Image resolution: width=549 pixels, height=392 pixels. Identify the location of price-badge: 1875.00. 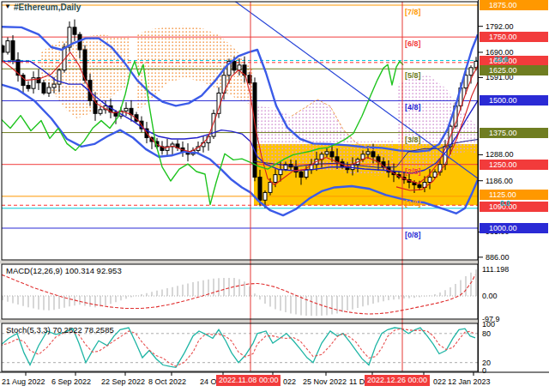
(514, 5).